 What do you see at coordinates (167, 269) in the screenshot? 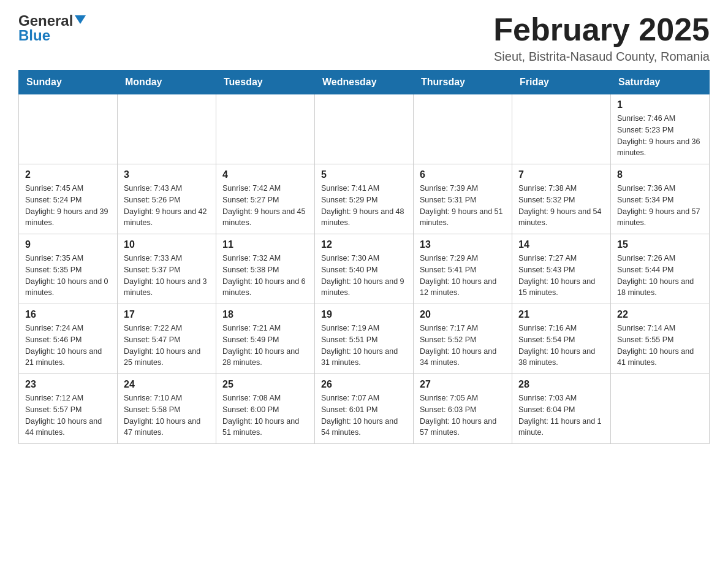
I see `calendar-cell: 10Sunrise: 7:33 AM Sunset: 5:37 PM Dayli…` at bounding box center [167, 269].